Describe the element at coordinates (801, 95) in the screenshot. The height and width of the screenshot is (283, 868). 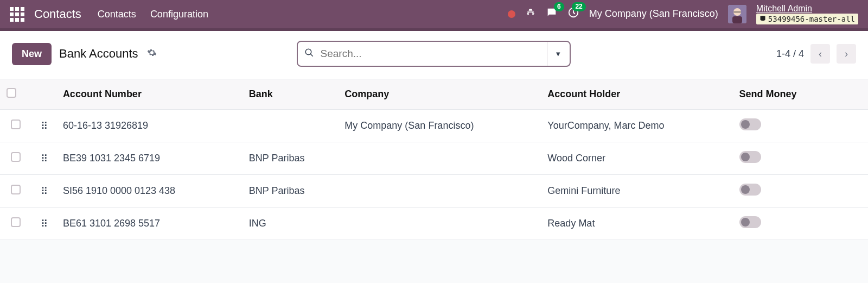
I see `column-send-money: Send Money` at that location.